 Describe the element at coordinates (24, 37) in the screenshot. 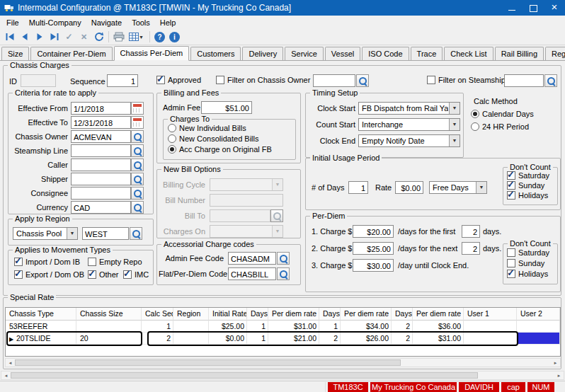

I see `nav-prior-button` at that location.